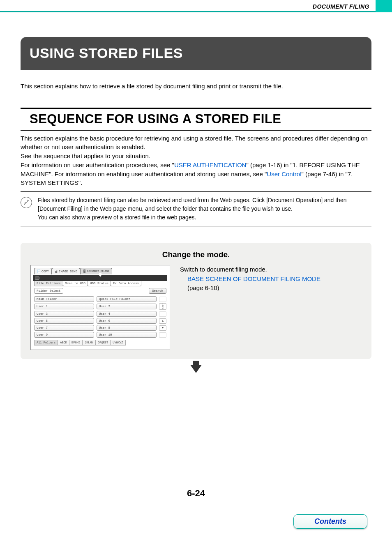 This screenshot has width=392, height=555. Describe the element at coordinates (64, 321) in the screenshot. I see `folder-button: User 5` at that location.